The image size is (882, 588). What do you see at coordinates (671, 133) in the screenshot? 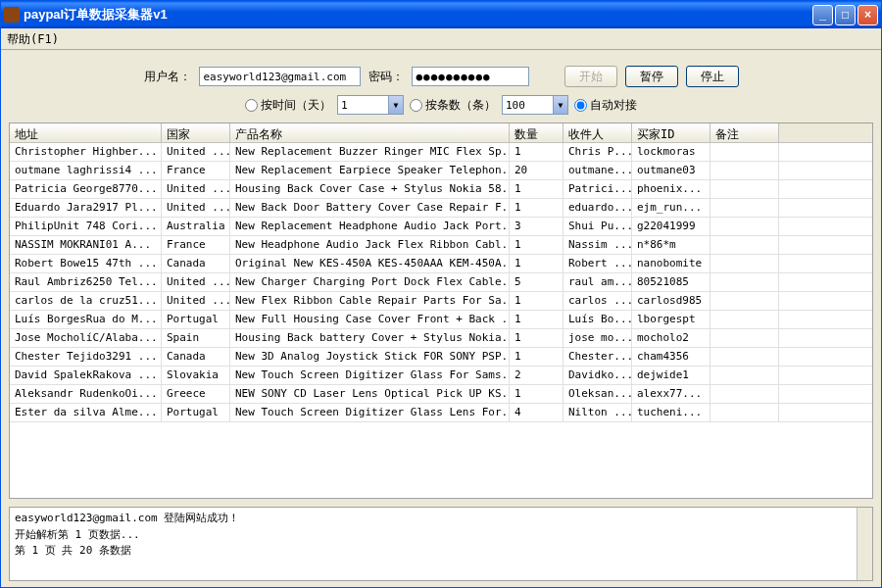
I see `column-header: 买家ID` at bounding box center [671, 133].